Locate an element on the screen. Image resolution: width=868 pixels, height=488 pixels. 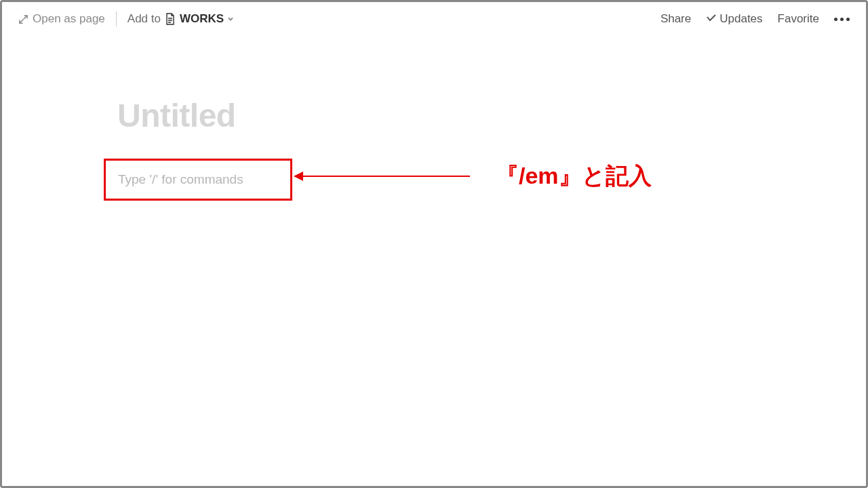
favorite-label: Favorite is located at coordinates (799, 19).